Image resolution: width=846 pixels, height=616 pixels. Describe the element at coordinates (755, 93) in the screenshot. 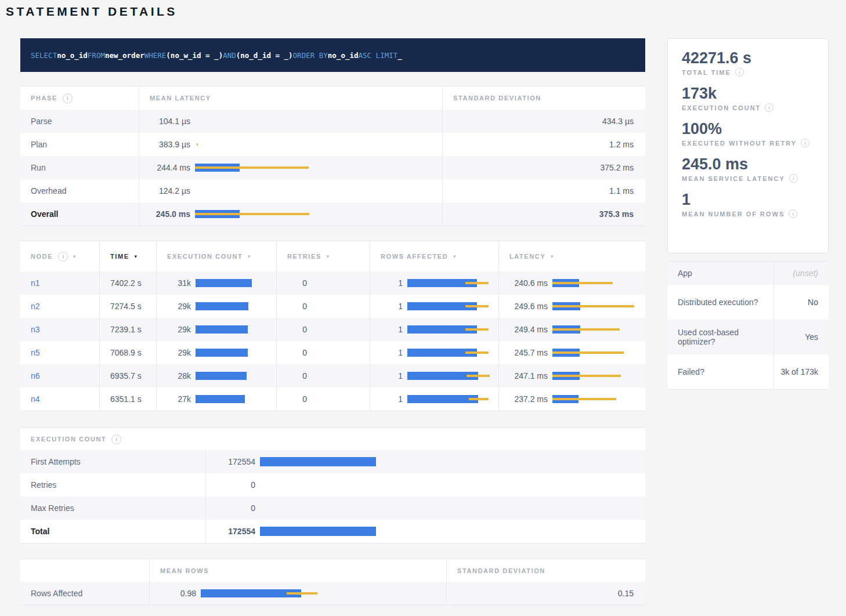

I see `stat-value: 173k` at that location.